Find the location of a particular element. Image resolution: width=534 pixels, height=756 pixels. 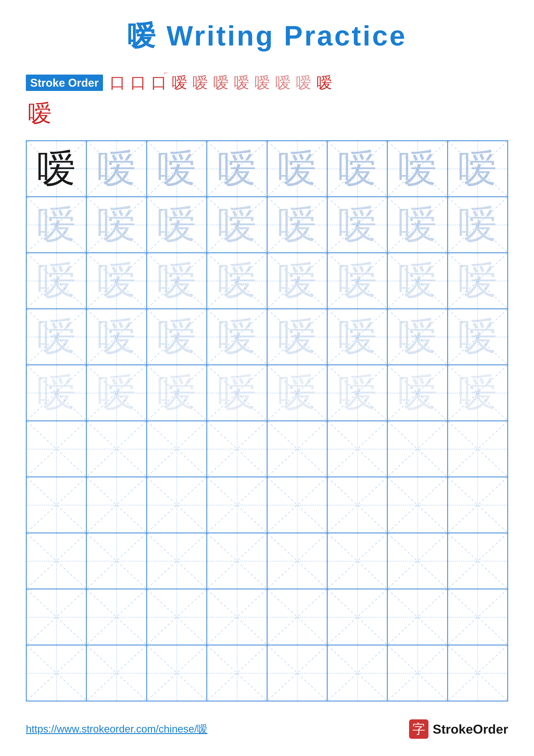

footer-url: https://www.strokeorder.com/chinese/嗳 is located at coordinates (116, 729).